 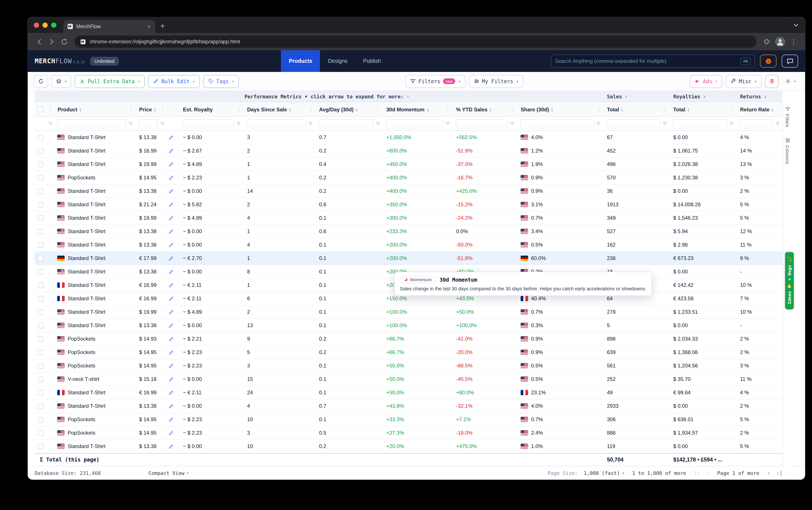 What do you see at coordinates (39, 41) in the screenshot?
I see `back-button` at bounding box center [39, 41].